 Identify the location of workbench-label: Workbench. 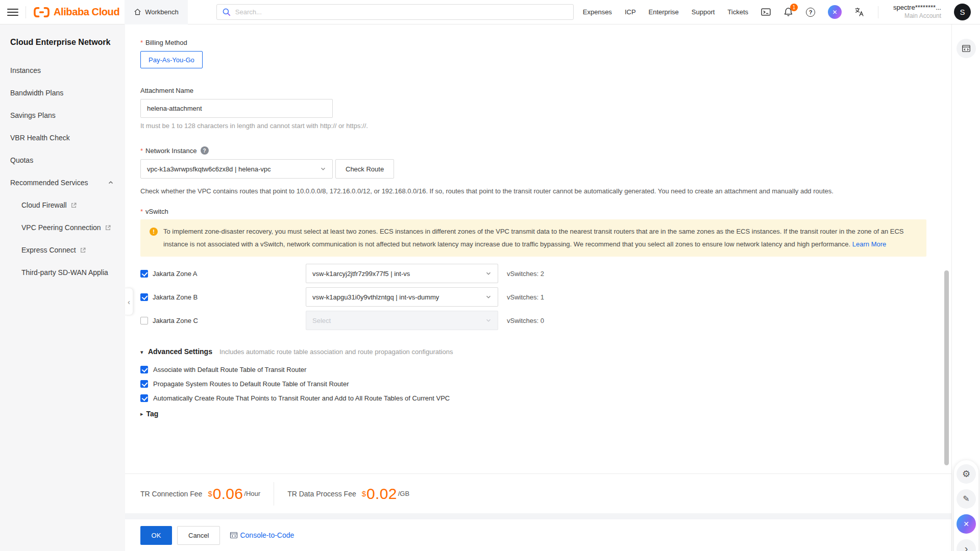
(162, 12).